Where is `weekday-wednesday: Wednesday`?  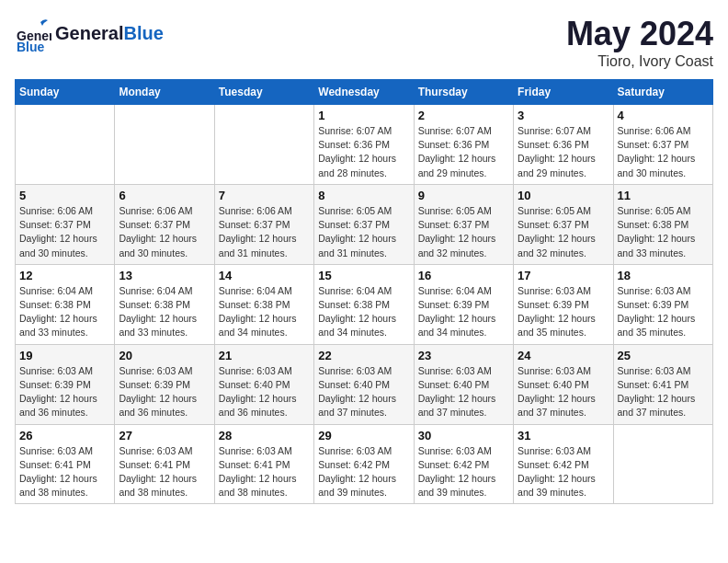
weekday-wednesday: Wednesday is located at coordinates (364, 92).